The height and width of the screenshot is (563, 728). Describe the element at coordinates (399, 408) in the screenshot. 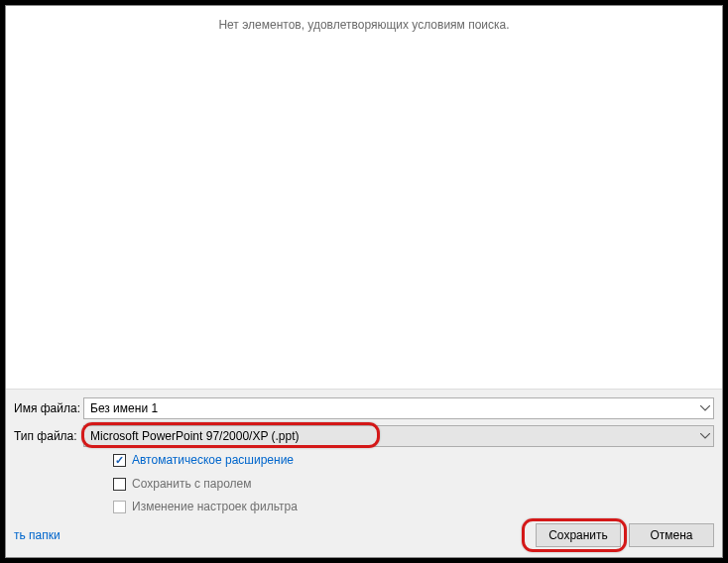

I see `filename-input` at that location.